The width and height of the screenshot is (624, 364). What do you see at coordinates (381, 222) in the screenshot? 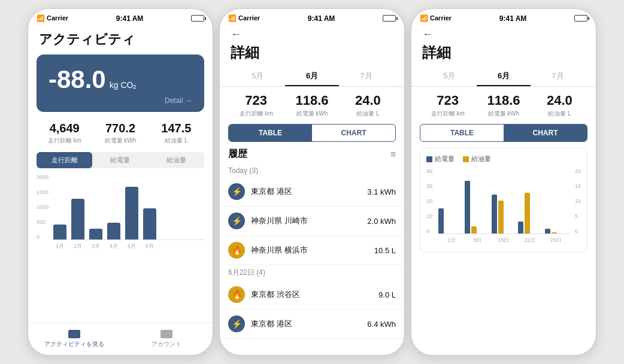
I see `item-value-2: 2.0 kWh` at bounding box center [381, 222].